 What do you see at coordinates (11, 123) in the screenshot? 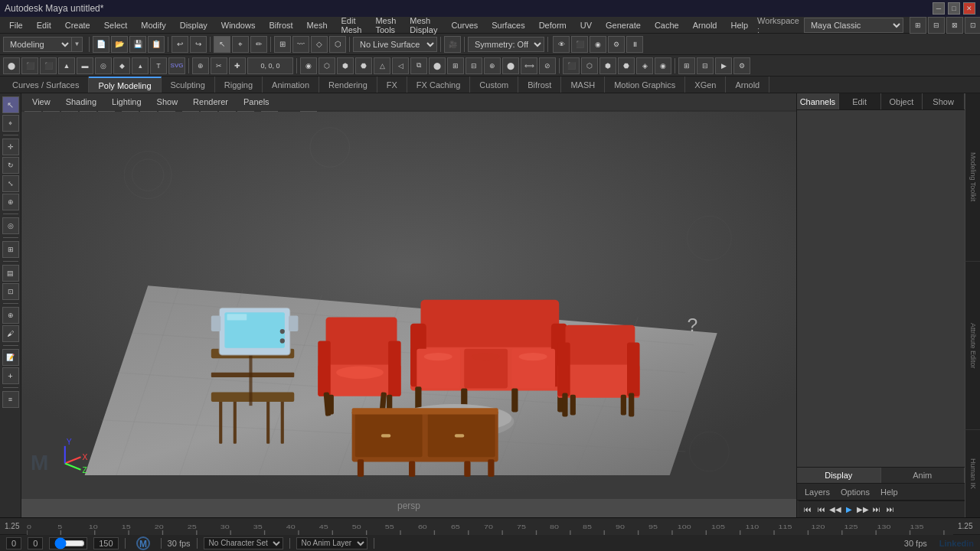
I see `loop-select-btn: ⌖` at bounding box center [11, 123].